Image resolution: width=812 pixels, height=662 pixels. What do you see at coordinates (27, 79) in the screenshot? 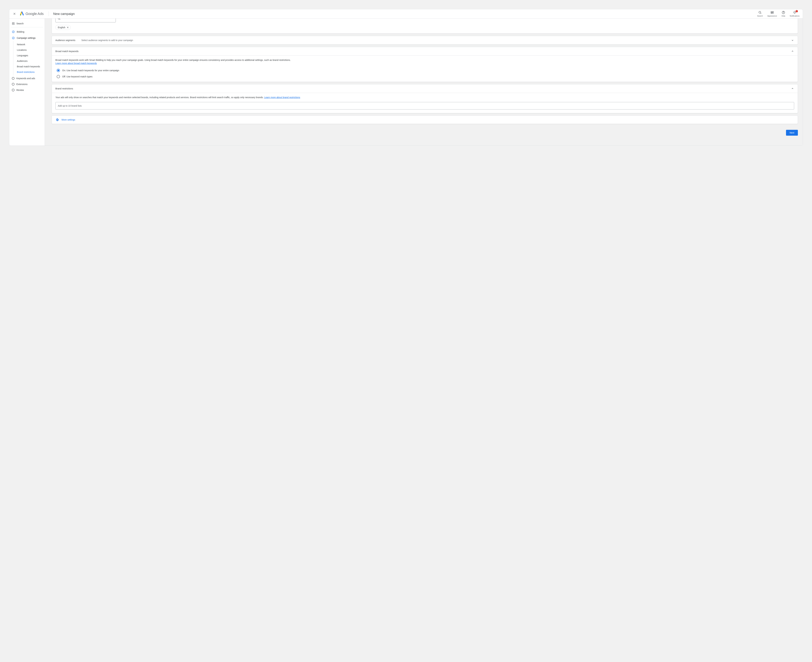
I see `step-keywords-and-ads: Keywords and ads` at bounding box center [27, 79].